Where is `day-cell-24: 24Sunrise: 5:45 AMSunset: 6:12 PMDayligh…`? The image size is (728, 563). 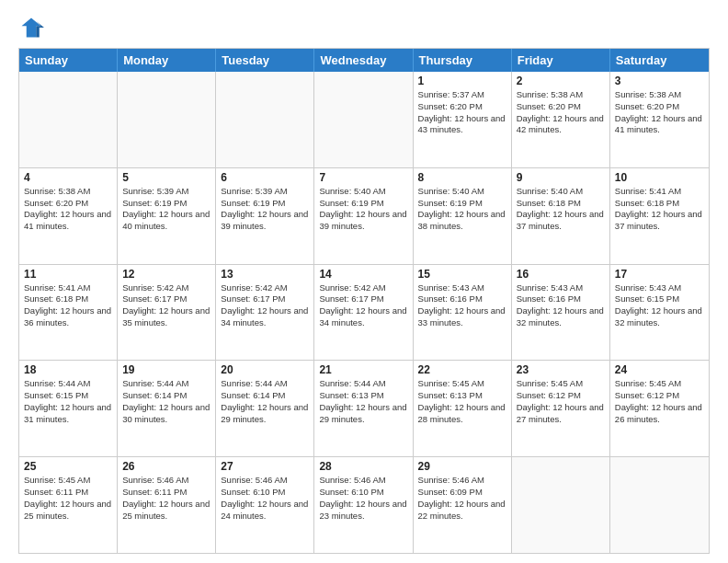
day-cell-24: 24Sunrise: 5:45 AMSunset: 6:12 PMDayligh… is located at coordinates (660, 408).